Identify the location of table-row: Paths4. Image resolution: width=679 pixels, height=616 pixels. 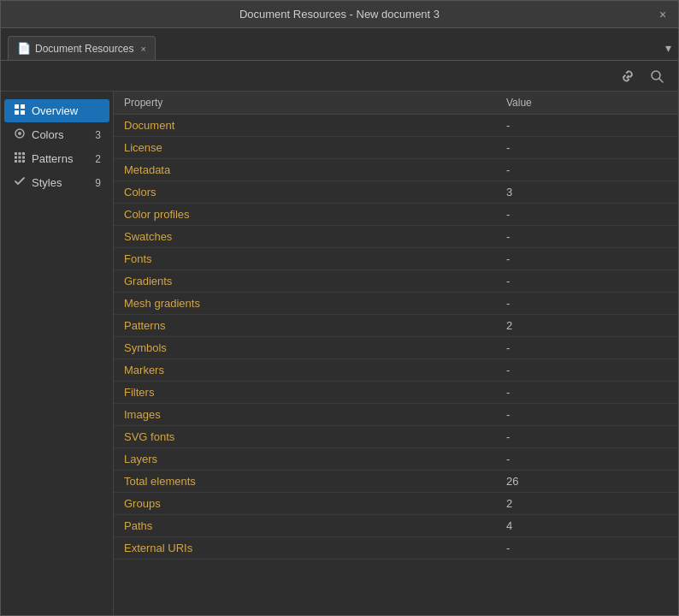
(396, 526).